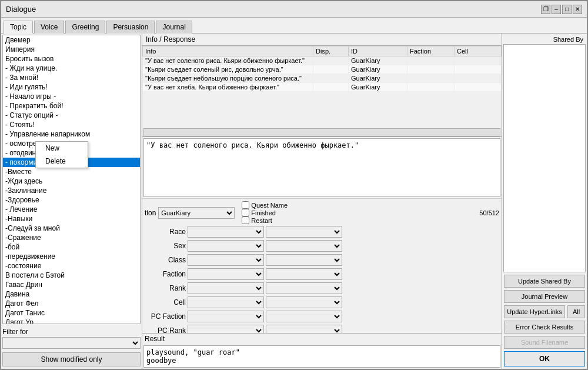 This screenshot has height=370, width=588. Describe the element at coordinates (378, 52) in the screenshot. I see `col-id: ID` at that location.